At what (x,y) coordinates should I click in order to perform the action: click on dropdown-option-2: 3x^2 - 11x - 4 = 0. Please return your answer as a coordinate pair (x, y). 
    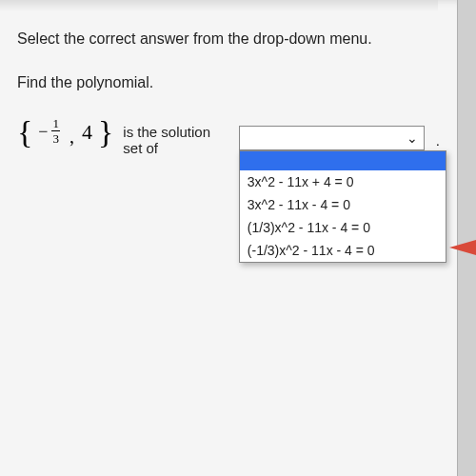
    Looking at the image, I should click on (343, 205).